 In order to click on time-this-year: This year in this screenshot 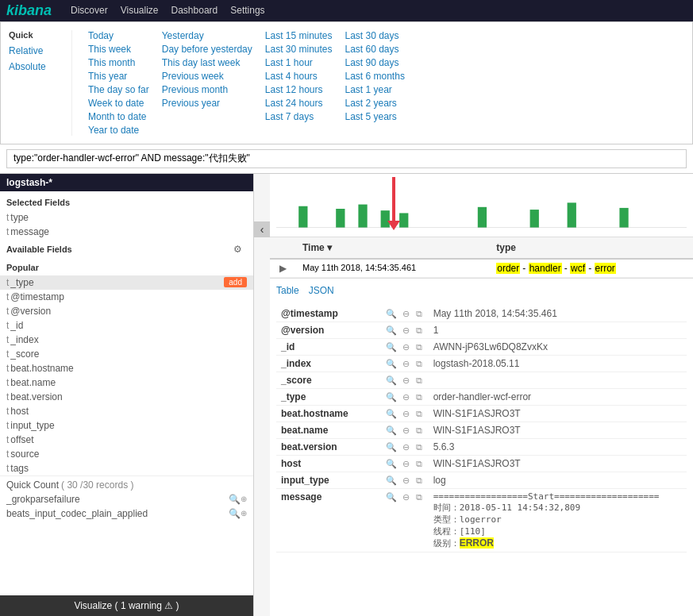, I will do `click(119, 76)`.